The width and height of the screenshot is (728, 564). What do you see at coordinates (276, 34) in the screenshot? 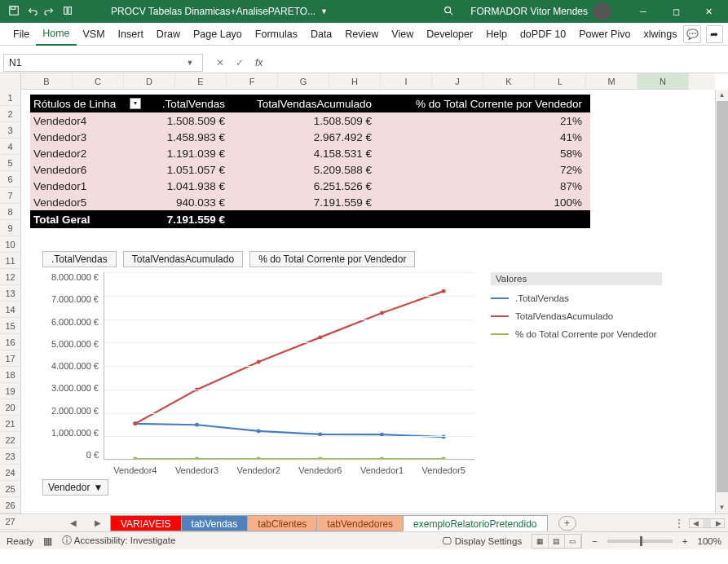
I see `ribbon-tab-formulas: Formulas` at bounding box center [276, 34].